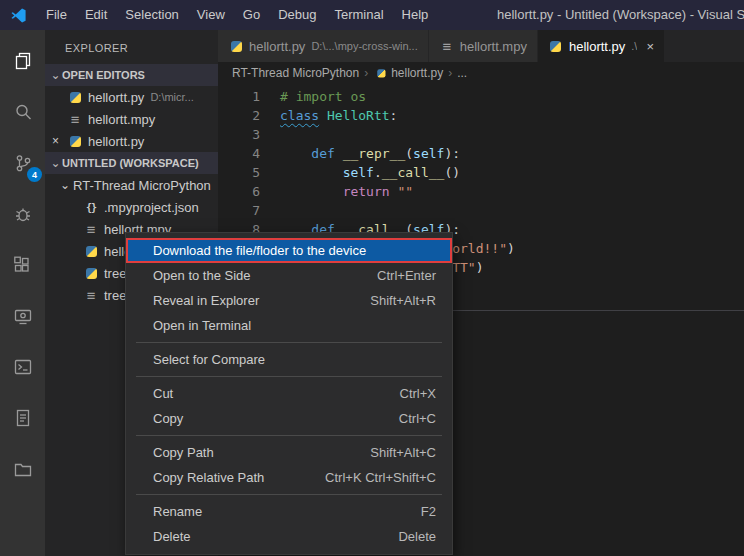 The width and height of the screenshot is (744, 556). Describe the element at coordinates (403, 452) in the screenshot. I see `menu-item-shortcut: Shift+Alt+C` at that location.